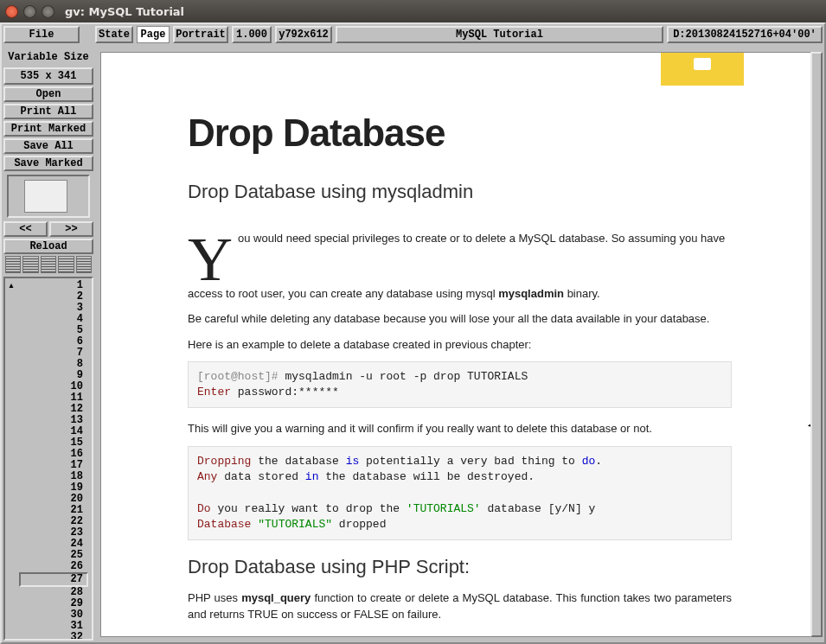 Image resolution: width=826 pixels, height=644 pixels. What do you see at coordinates (48, 112) in the screenshot?
I see `print-all-button: Print All` at bounding box center [48, 112].